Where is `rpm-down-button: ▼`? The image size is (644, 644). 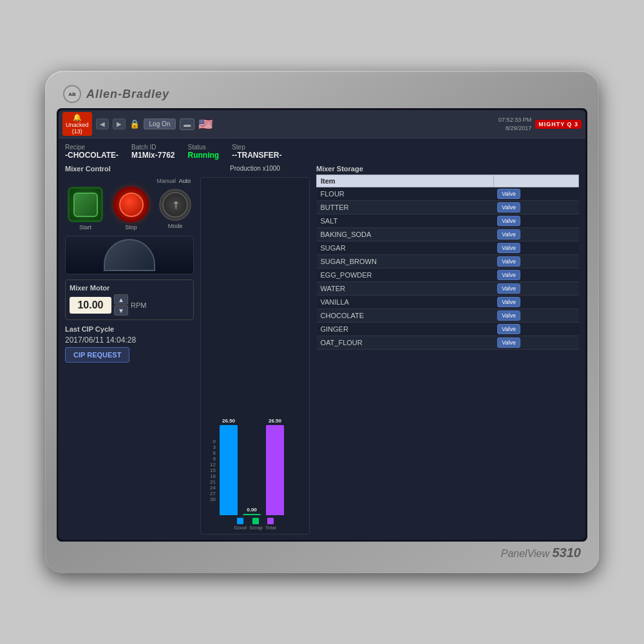 rpm-down-button: ▼ is located at coordinates (121, 310).